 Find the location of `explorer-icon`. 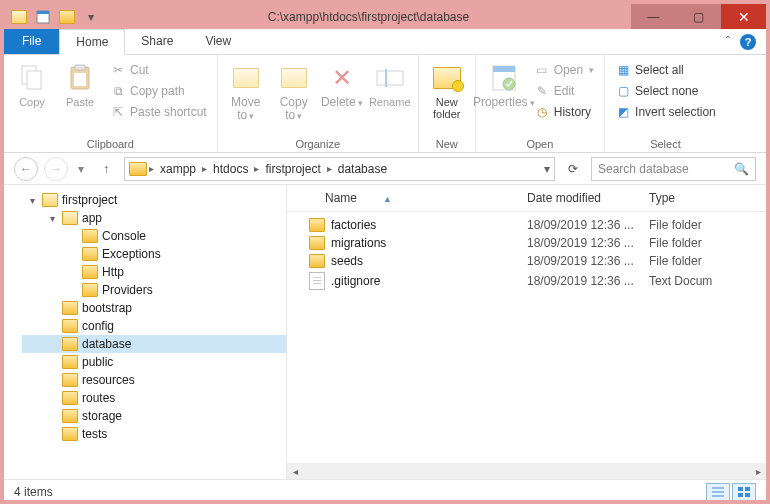

explorer-icon is located at coordinates (19, 17).